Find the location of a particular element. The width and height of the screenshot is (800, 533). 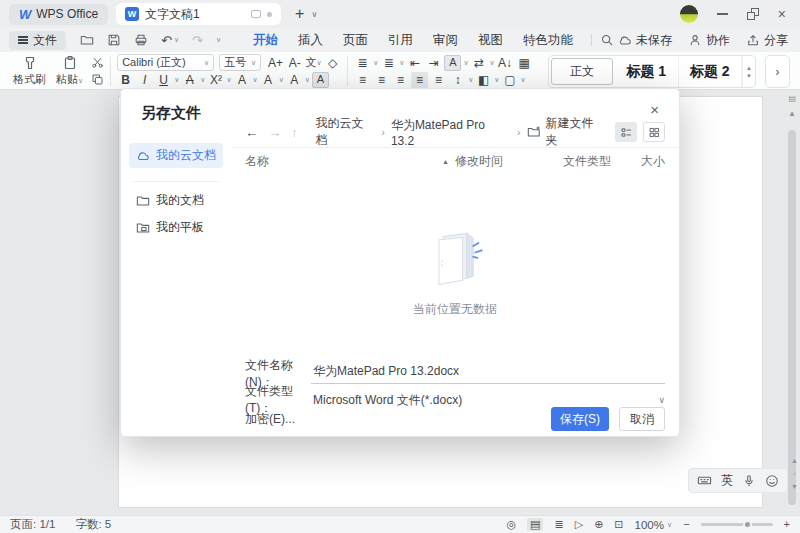

user-avatar is located at coordinates (689, 14).